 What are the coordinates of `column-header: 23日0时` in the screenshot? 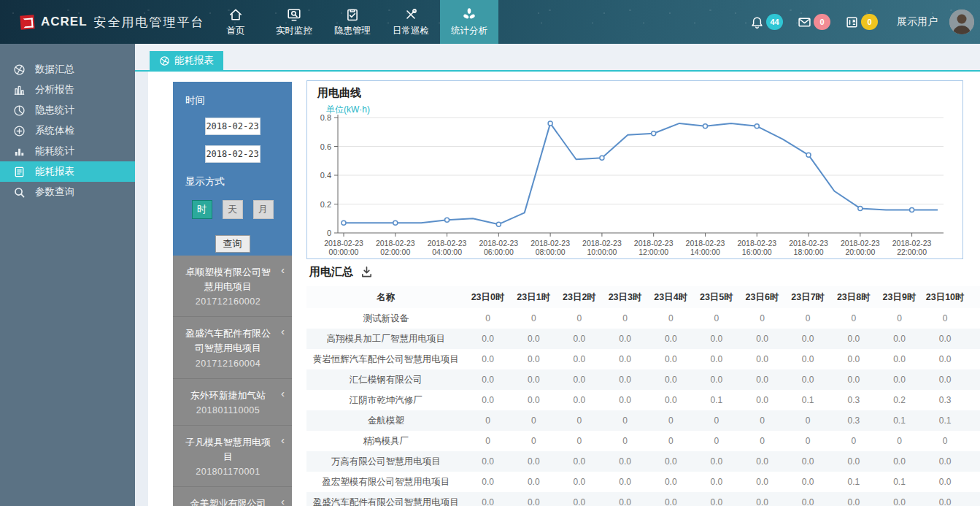 It's located at (487, 297).